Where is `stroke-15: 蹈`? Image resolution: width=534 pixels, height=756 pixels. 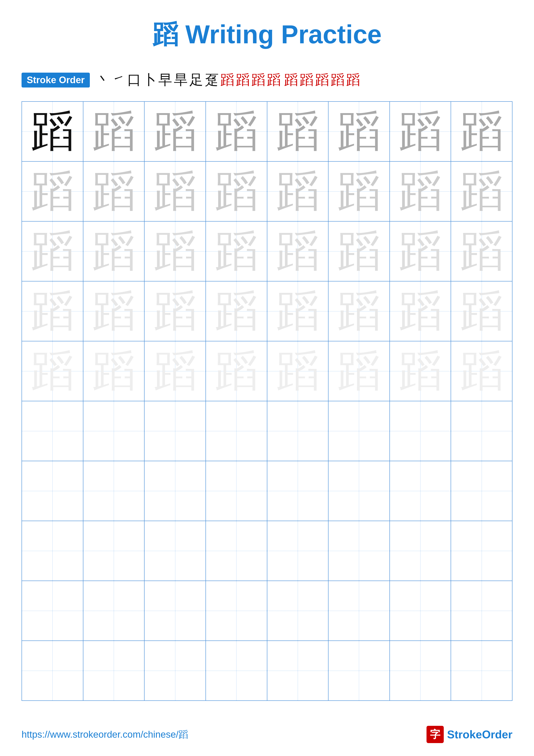
stroke-15: 蹈 is located at coordinates (322, 80).